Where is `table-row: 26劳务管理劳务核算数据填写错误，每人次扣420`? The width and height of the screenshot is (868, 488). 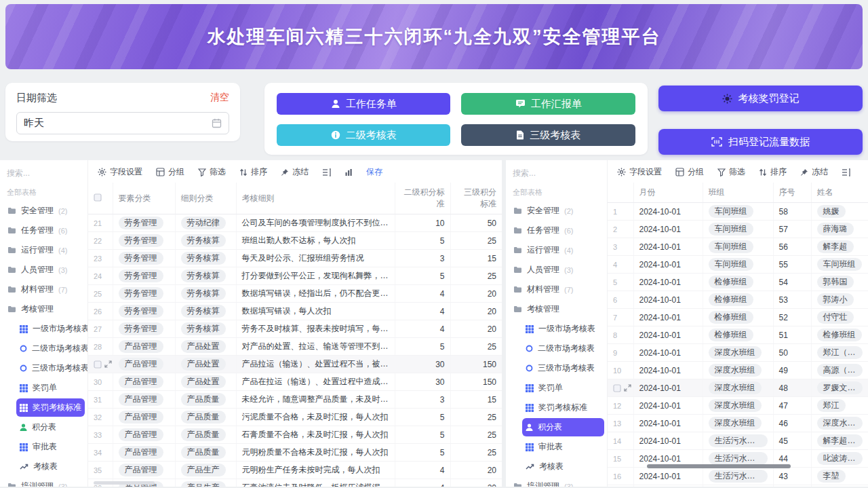 table-row: 26劳务管理劳务核算数据填写错误，每人次扣420 is located at coordinates (295, 312).